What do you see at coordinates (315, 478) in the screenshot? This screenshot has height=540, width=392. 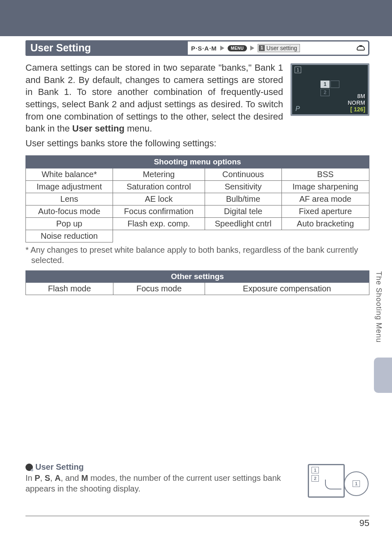 I see `ill-bank-2: 2` at bounding box center [315, 478].